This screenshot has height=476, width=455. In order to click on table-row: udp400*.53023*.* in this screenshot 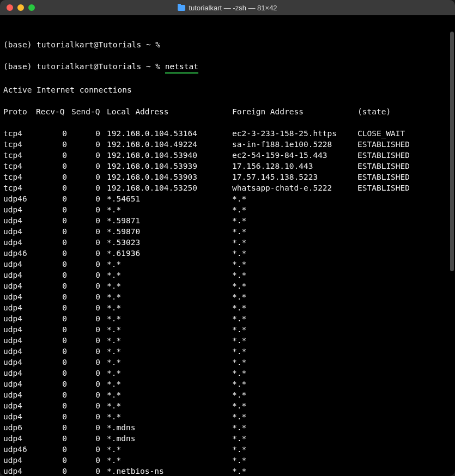, I will do `click(228, 242)`.